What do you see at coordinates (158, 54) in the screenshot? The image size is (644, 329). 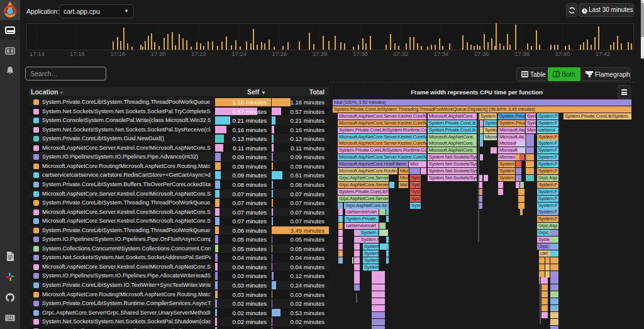 I see `svg-text: 17:20` at bounding box center [158, 54].